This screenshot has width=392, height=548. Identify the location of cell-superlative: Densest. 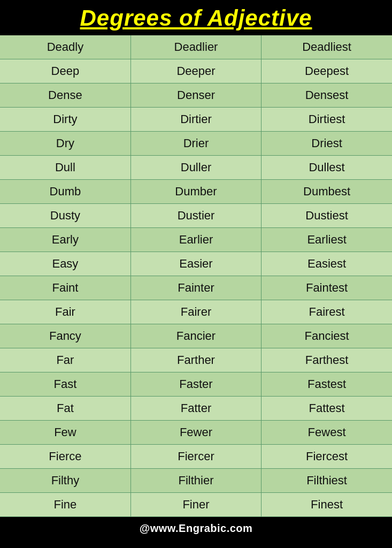
(327, 95).